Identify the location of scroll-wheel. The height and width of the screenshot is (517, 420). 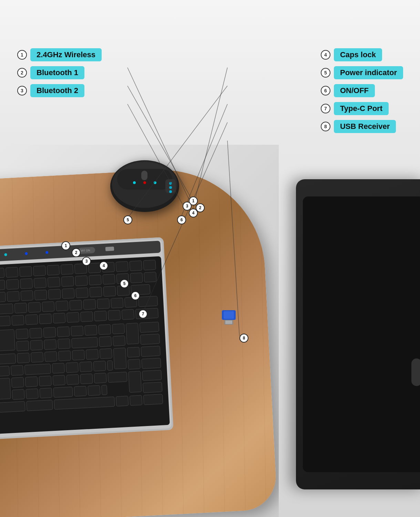
(416, 372).